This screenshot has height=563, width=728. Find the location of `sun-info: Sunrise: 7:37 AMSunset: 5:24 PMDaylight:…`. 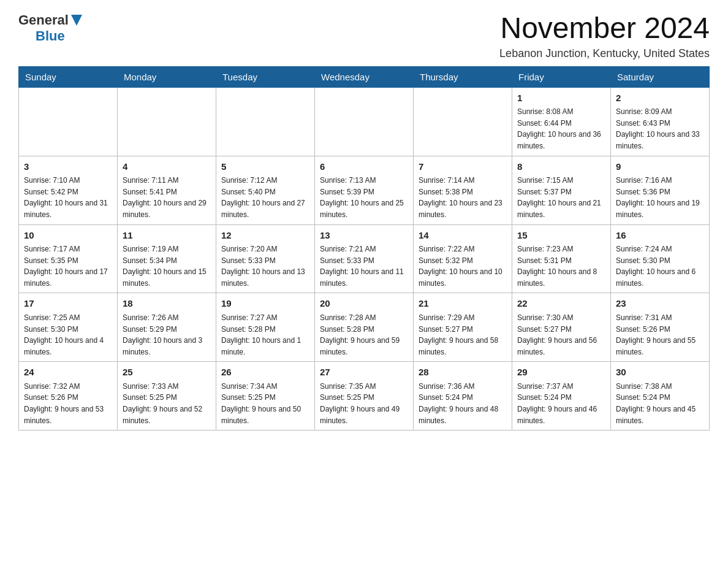

sun-info: Sunrise: 7:37 AMSunset: 5:24 PMDaylight:… is located at coordinates (561, 404).